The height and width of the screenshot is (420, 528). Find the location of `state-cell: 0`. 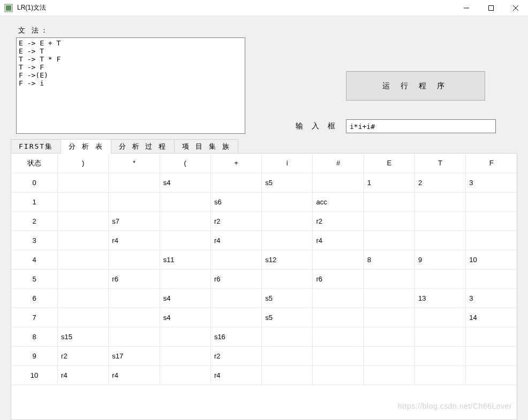

state-cell: 0 is located at coordinates (34, 182).